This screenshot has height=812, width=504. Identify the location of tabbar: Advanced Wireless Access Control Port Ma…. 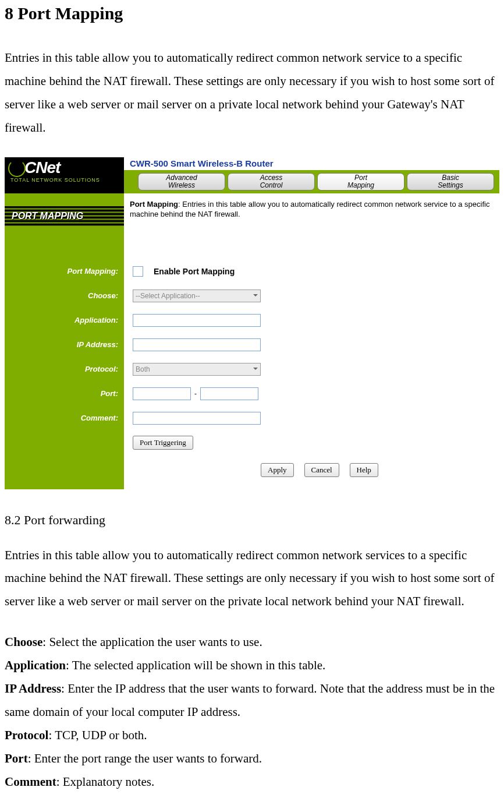
(312, 182).